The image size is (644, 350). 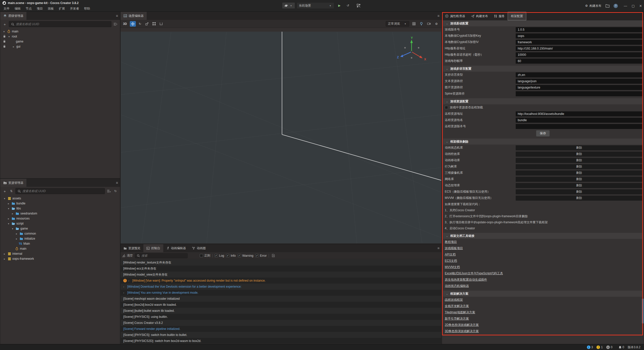 What do you see at coordinates (455, 16) in the screenshot?
I see `tab-inspector: 属性检查器` at bounding box center [455, 16].